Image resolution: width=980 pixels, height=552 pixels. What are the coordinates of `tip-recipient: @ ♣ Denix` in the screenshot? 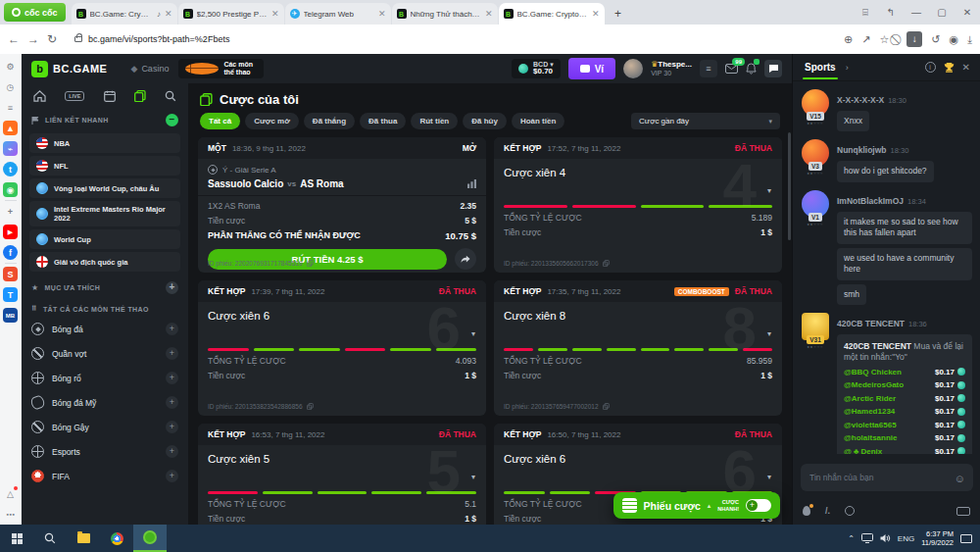 It's located at (862, 451).